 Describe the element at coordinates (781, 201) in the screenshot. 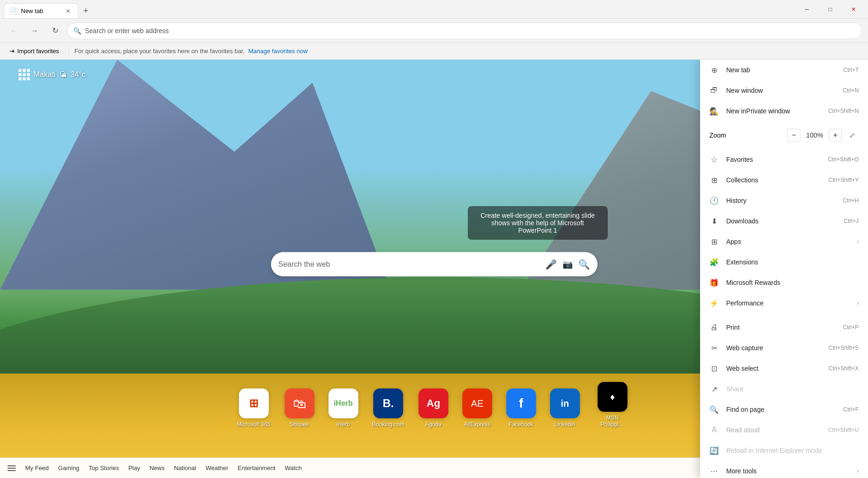

I see `history-label: History` at that location.